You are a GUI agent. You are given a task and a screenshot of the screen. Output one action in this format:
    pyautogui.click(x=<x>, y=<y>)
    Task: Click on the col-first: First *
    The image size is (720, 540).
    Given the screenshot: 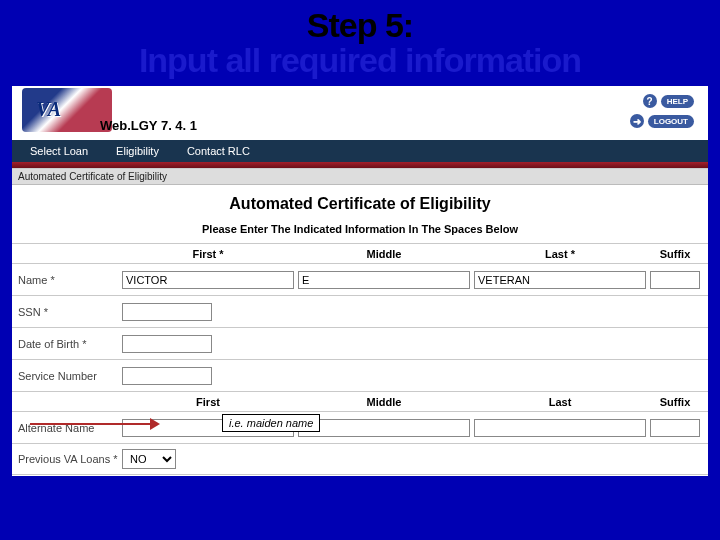 What is the action you would take?
    pyautogui.click(x=208, y=254)
    